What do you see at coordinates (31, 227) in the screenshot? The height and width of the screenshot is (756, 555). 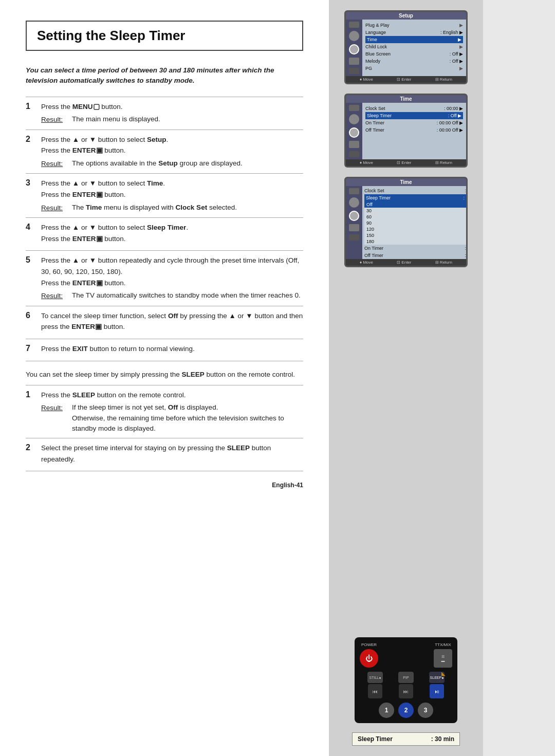 I see `step-num-4: 4` at bounding box center [31, 227].